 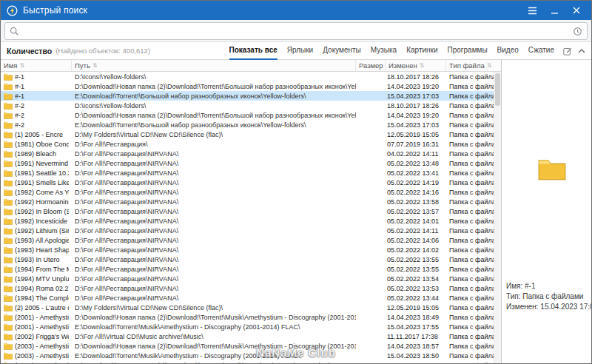 I want to click on table-row: (1991) Nevermind D:\For All!\Реставрация…, so click(x=251, y=163).